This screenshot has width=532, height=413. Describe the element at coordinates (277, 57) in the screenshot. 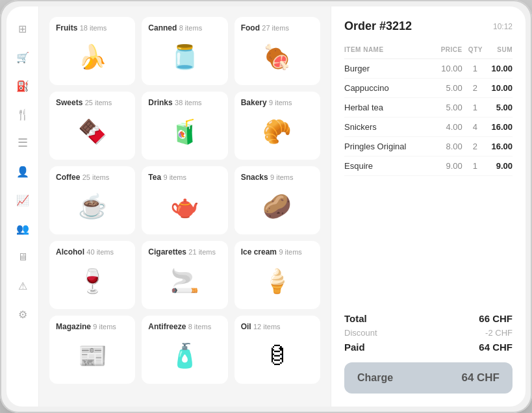

I see `product-image: 🍖` at that location.